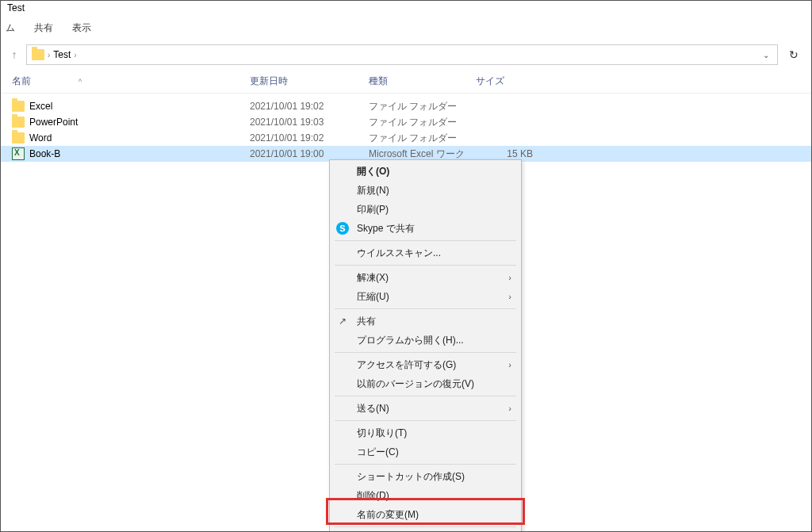  I want to click on file-name: Word, so click(40, 138).